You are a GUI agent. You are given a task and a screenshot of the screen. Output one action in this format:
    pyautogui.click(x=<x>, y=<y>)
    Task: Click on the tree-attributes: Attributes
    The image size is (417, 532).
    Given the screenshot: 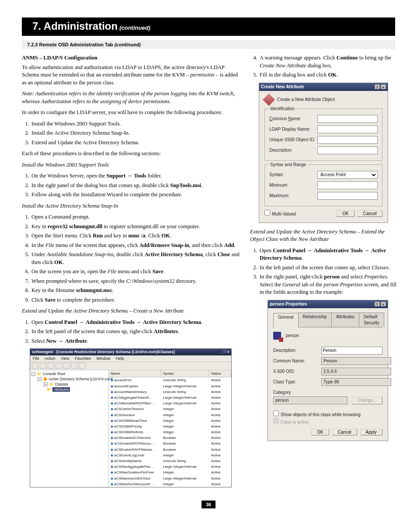 What is the action you would take?
    pyautogui.click(x=61, y=389)
    